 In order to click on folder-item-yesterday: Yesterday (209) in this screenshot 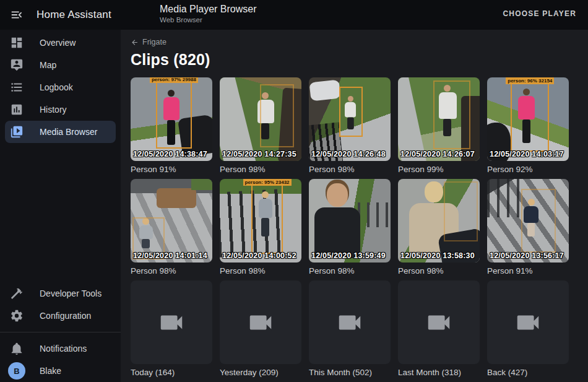, I will do `click(261, 329)`.